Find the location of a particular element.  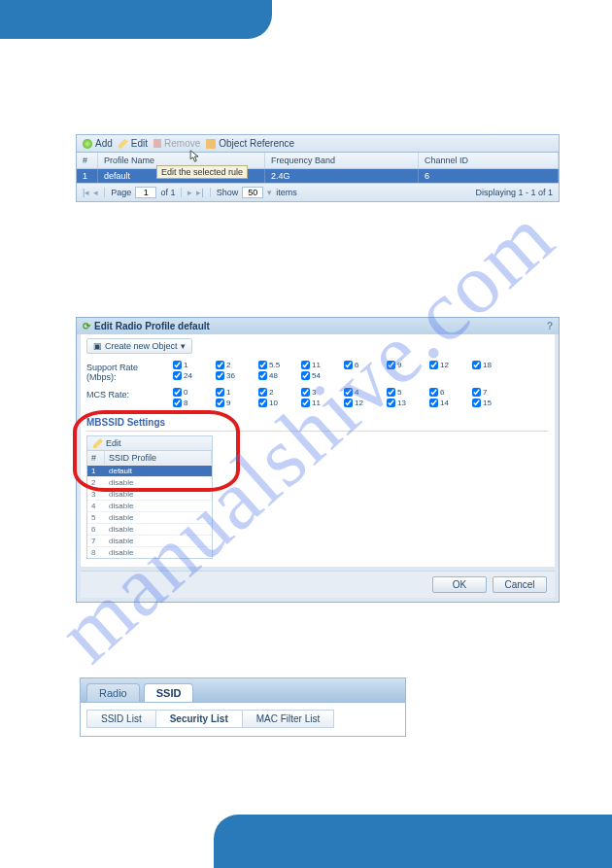

mcs-rate-label: MCS Rate: is located at coordinates (128, 394).